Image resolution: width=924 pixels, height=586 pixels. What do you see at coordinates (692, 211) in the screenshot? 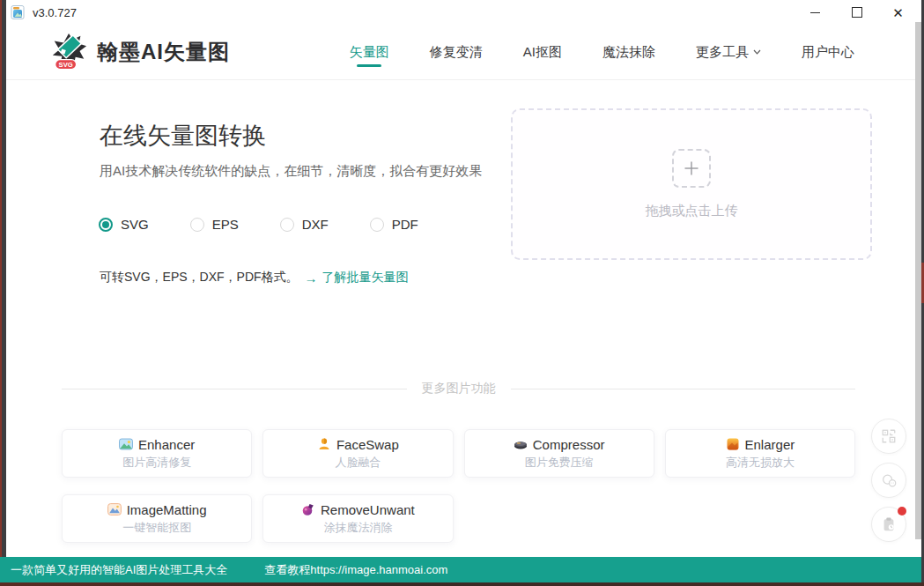
I see `upload-hint-text: 拖拽或点击上传` at bounding box center [692, 211].